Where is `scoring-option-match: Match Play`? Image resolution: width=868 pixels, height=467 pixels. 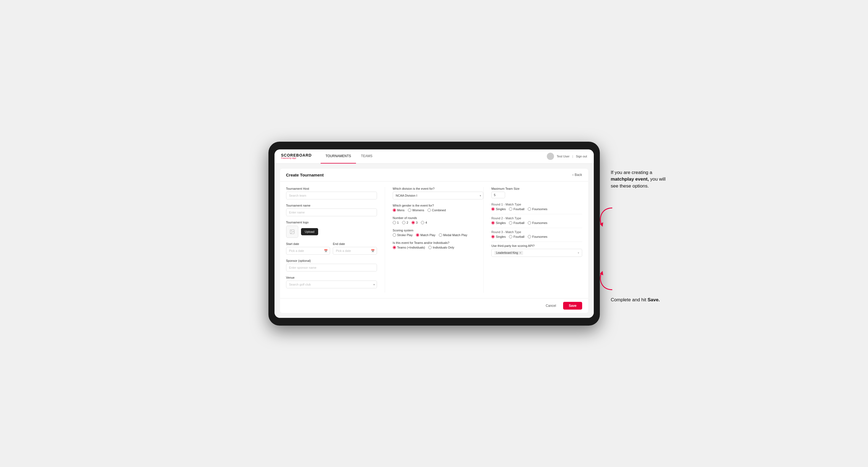 scoring-option-match: Match Play is located at coordinates (426, 235).